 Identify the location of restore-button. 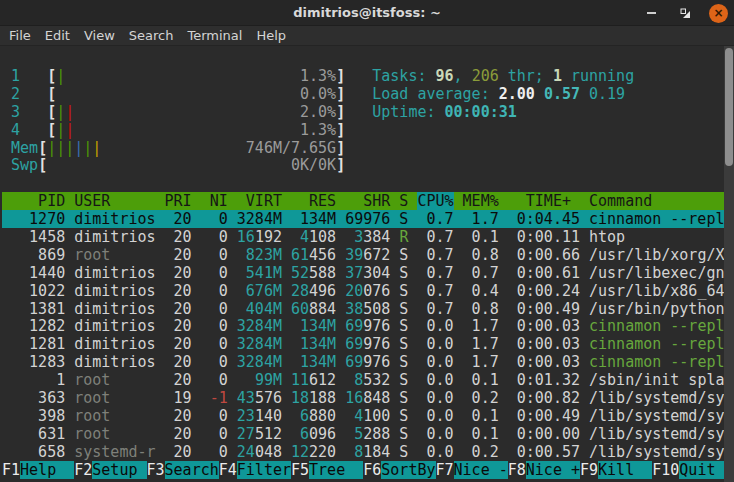
(685, 13).